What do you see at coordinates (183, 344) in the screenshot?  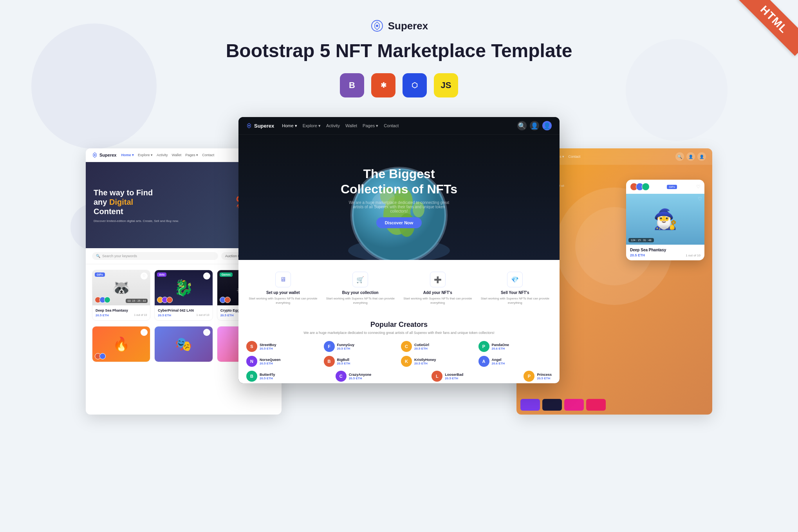 I see `nft-card-5-image: 🎭 ♡` at bounding box center [183, 344].